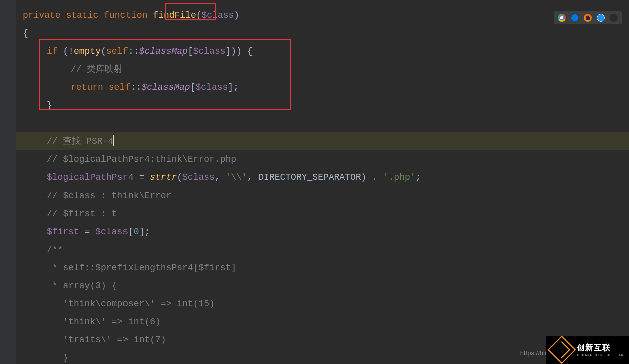 The width and height of the screenshot is (629, 364). I want to click on line-gutter, so click(8, 182).